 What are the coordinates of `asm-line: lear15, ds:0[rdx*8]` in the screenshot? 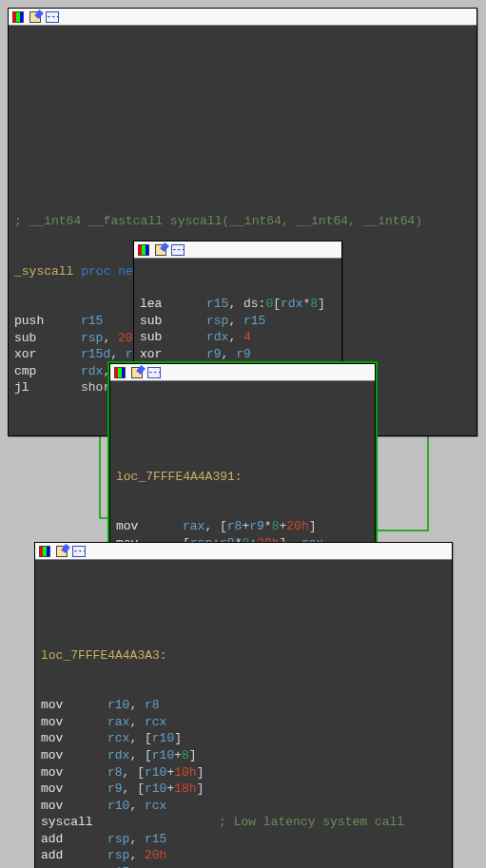 It's located at (238, 304).